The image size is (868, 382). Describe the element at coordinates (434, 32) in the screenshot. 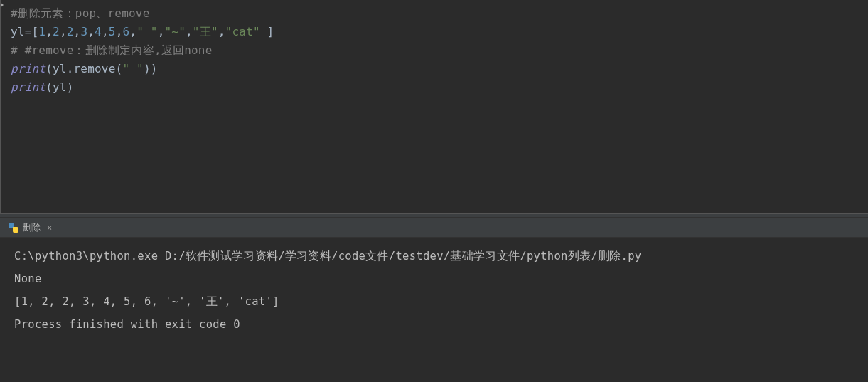

I see `code-line: yl=[1,2,2,3,4,5,6," ","~","王","cat" ]` at that location.